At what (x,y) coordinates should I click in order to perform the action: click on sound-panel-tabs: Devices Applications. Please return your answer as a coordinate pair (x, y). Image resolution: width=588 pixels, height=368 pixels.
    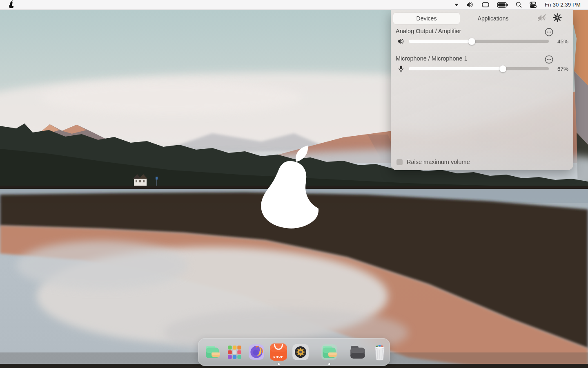
    Looking at the image, I should click on (460, 18).